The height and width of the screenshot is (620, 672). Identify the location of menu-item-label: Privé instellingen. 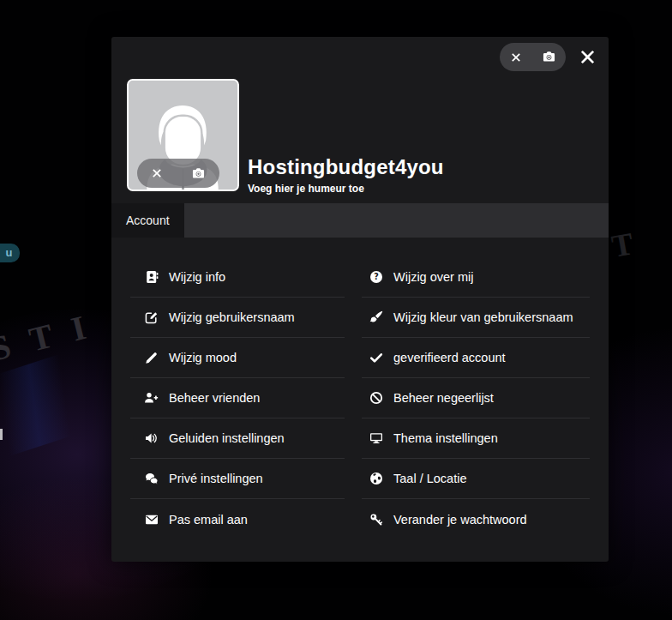
(216, 479).